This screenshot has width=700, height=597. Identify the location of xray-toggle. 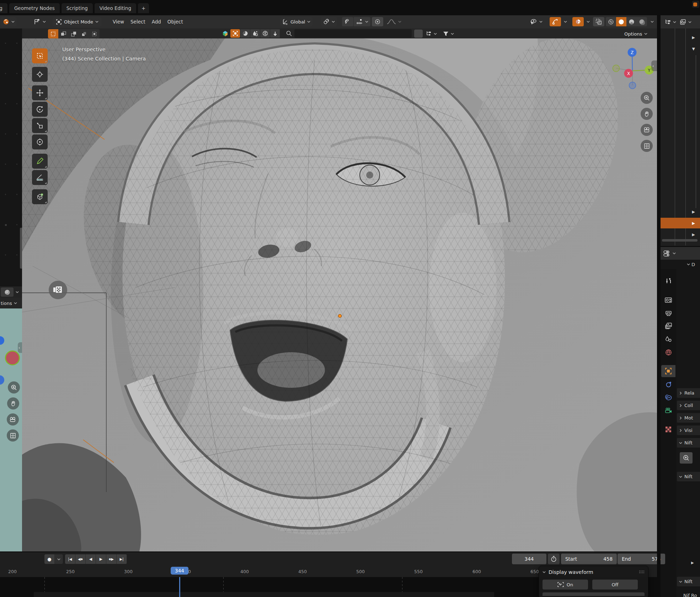
(599, 22).